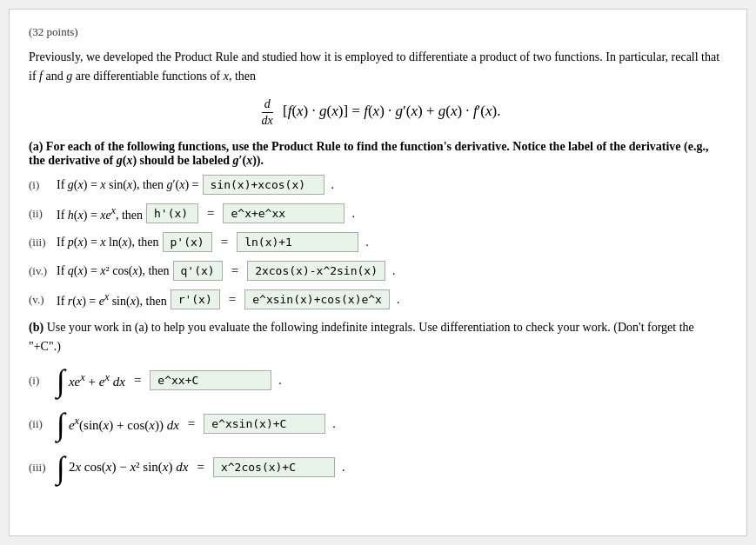 This screenshot has width=756, height=545. Describe the element at coordinates (108, 243) in the screenshot. I see `problem-iii-statement: If p(x) = x ln(x), then` at that location.